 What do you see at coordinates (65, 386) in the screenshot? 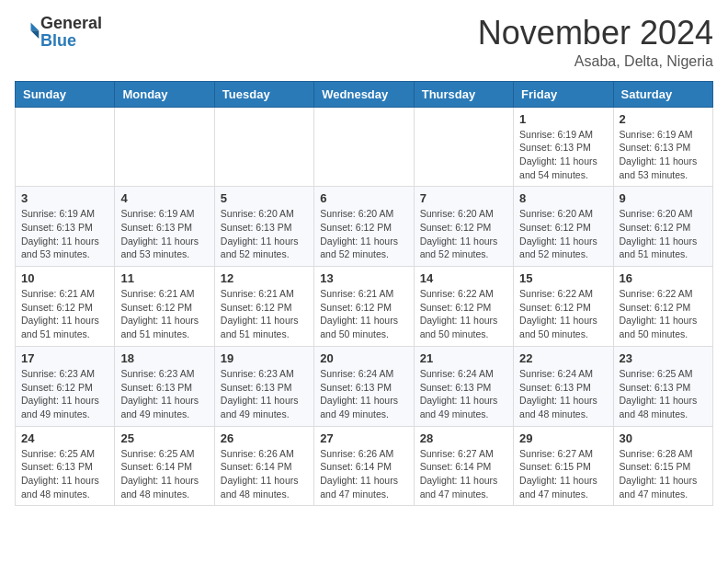
I see `calendar-cell: 17Sunrise: 6:23 AM Sunset: 6:12 PM Dayli…` at bounding box center [65, 386].